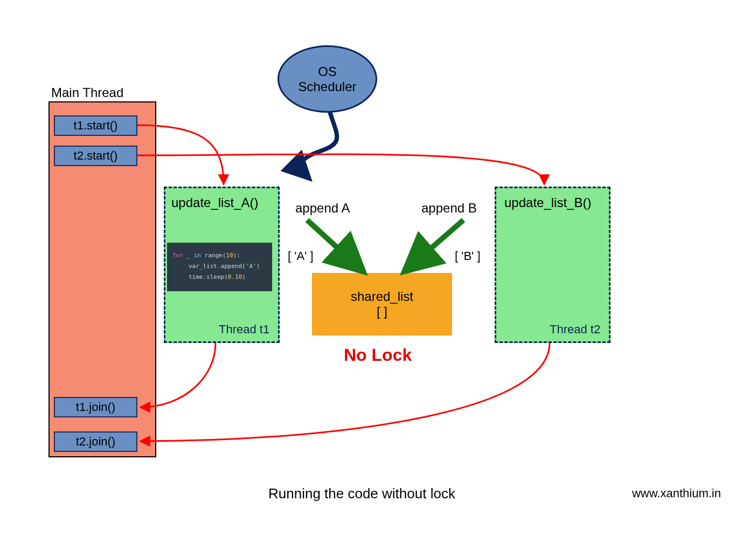 The image size is (756, 535). What do you see at coordinates (575, 330) in the screenshot?
I see `thread-t2-label: Thread t2` at bounding box center [575, 330].